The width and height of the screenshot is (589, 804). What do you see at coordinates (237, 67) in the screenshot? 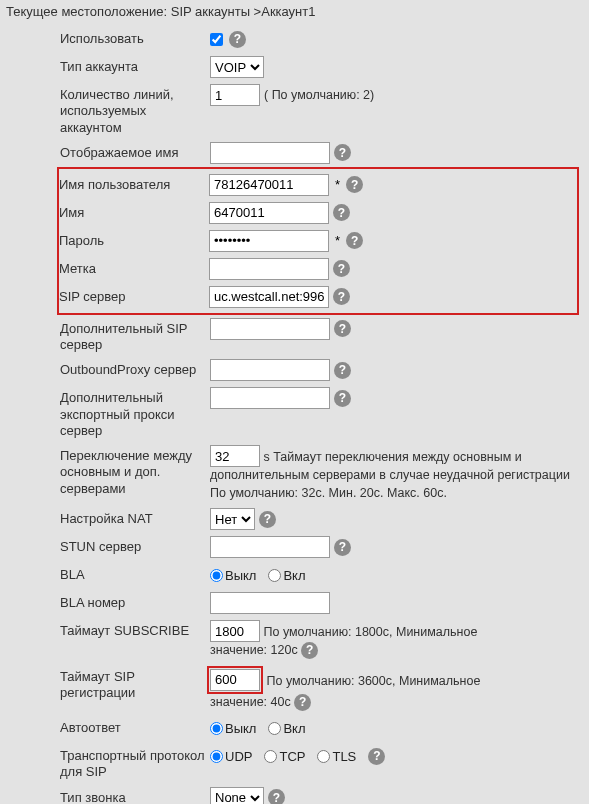
I see `account-type-select: VOIP` at bounding box center [237, 67].